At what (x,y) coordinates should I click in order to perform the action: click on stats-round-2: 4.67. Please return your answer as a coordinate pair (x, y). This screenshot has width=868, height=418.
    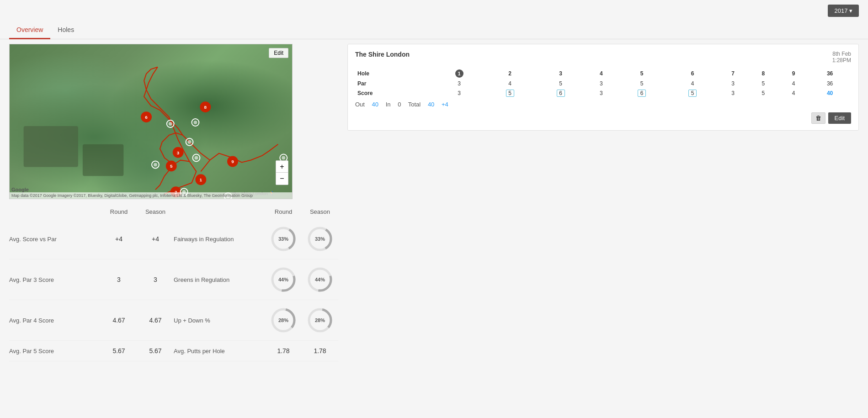
    Looking at the image, I should click on (119, 320).